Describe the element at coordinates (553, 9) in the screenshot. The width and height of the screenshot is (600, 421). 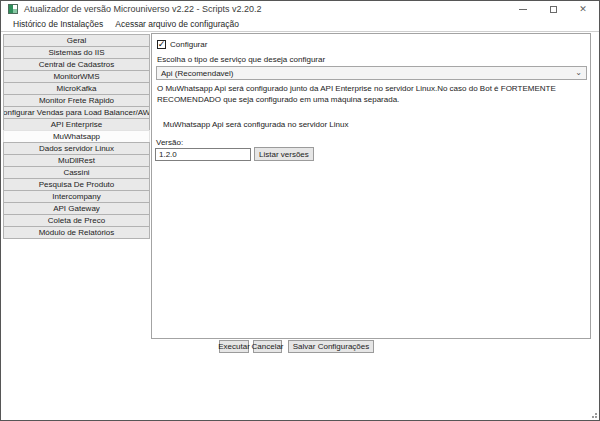
I see `maximize-button` at that location.